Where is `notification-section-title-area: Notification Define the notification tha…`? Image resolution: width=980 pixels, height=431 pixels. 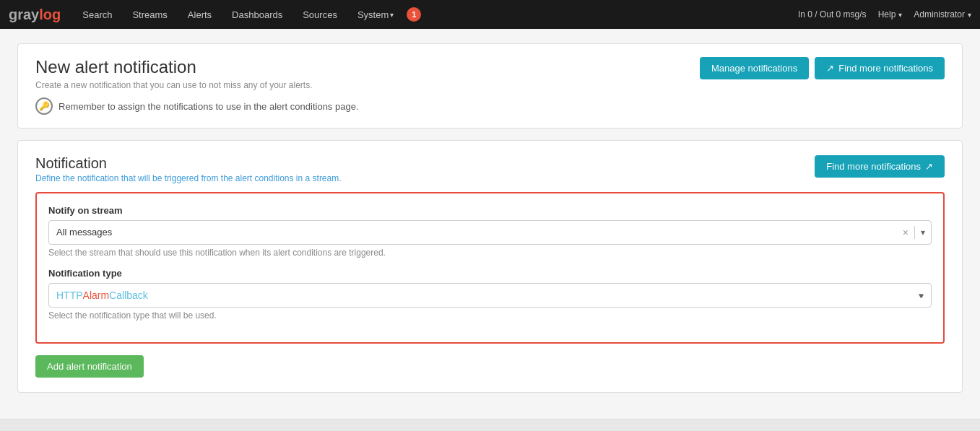
notification-section-title-area: Notification Define the notification tha… is located at coordinates (188, 169).